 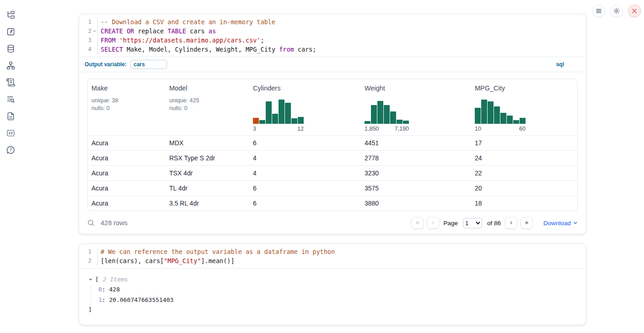 What do you see at coordinates (334, 295) in the screenshot?
I see `tree-children: 0: 4281: 20.060747663551403` at bounding box center [334, 295].